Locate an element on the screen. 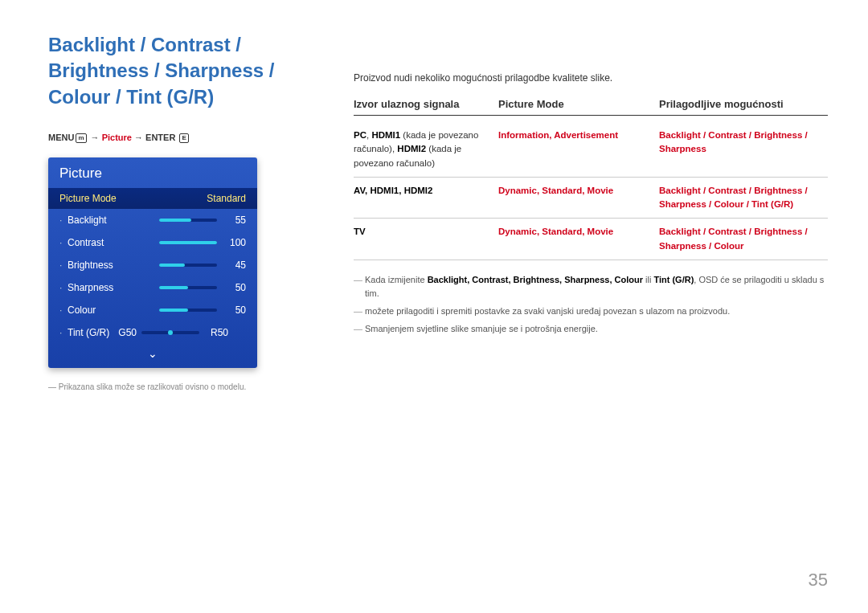 The width and height of the screenshot is (868, 613). mode-value: Standard is located at coordinates (227, 198).